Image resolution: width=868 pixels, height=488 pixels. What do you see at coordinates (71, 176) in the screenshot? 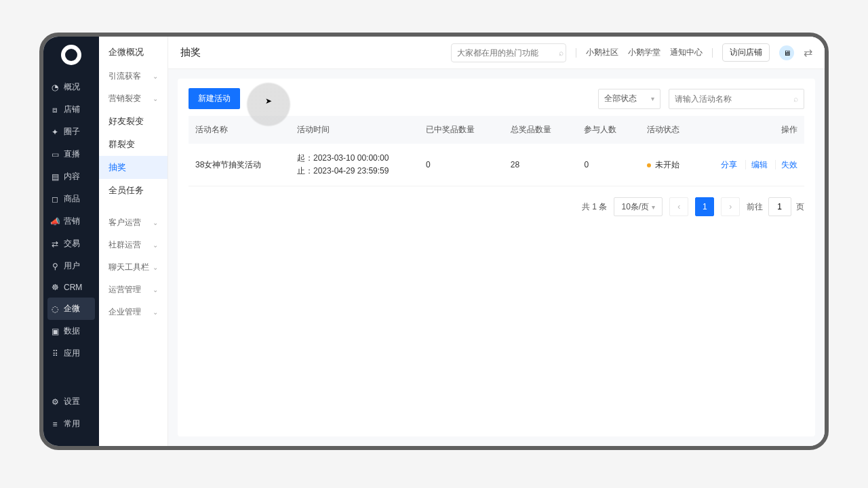
I see `nav1-item-内容: ▤内容` at bounding box center [71, 176].